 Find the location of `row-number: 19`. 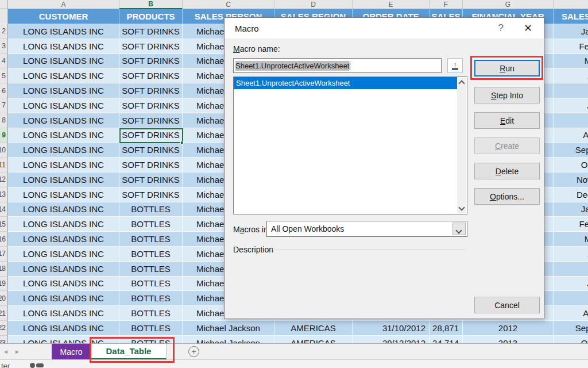

row-number: 19 is located at coordinates (4, 284).